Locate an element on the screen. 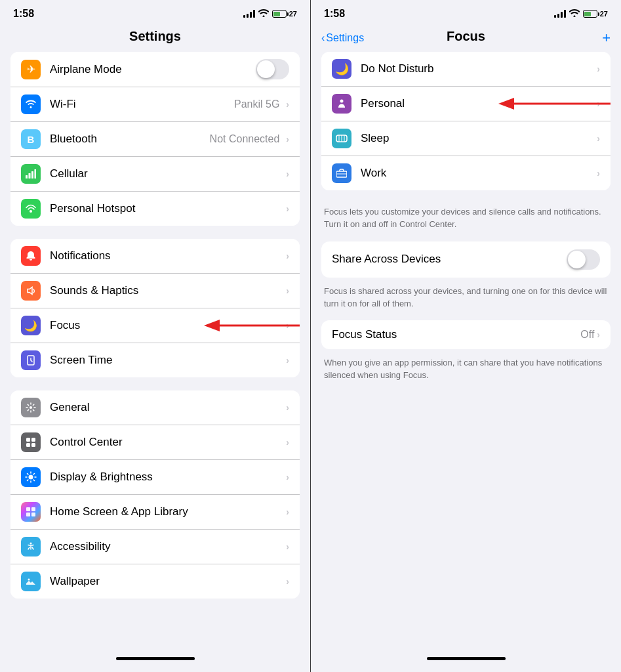 The width and height of the screenshot is (621, 672). share-section: Share Across Devices is located at coordinates (466, 260).